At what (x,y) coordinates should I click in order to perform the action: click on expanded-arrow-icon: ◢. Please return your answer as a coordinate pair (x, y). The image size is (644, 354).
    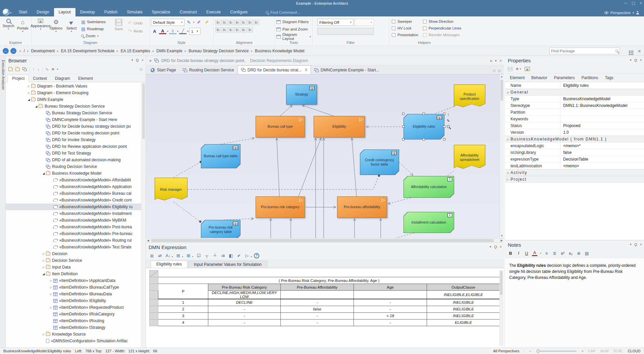
    Looking at the image, I should click on (36, 107).